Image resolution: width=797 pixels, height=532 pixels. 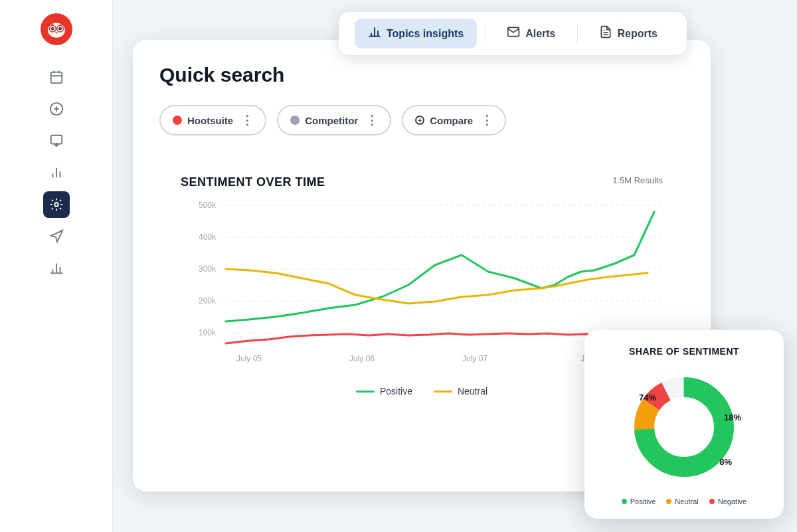 What do you see at coordinates (207, 269) in the screenshot?
I see `svg-text: 300k` at bounding box center [207, 269].